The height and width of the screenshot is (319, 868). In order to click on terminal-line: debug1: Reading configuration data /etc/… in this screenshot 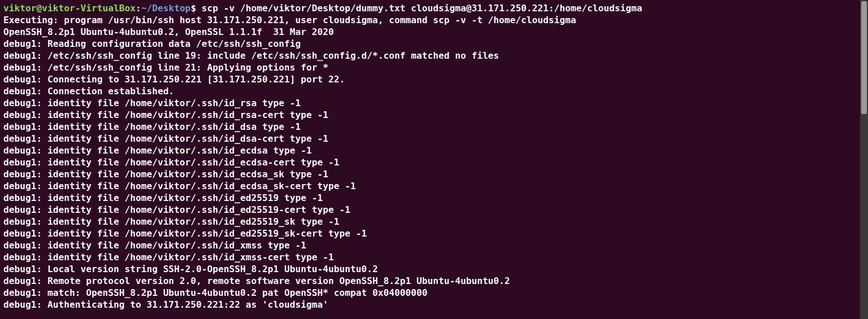, I will do `click(152, 44)`.